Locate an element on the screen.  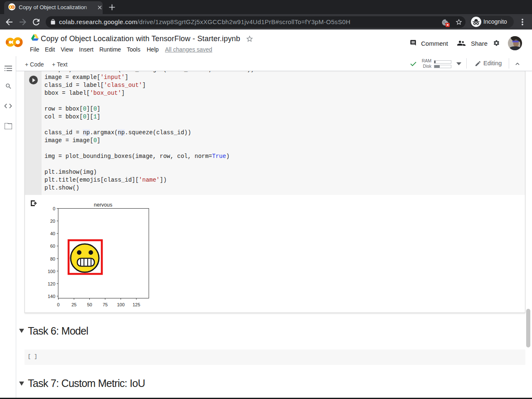
svg-text: 40 is located at coordinates (53, 234).